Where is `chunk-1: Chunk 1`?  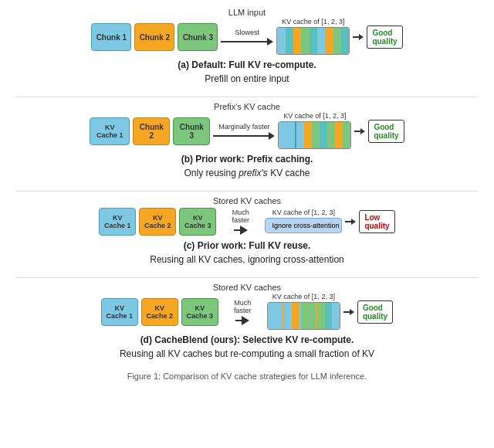 chunk-1: Chunk 1 is located at coordinates (111, 37).